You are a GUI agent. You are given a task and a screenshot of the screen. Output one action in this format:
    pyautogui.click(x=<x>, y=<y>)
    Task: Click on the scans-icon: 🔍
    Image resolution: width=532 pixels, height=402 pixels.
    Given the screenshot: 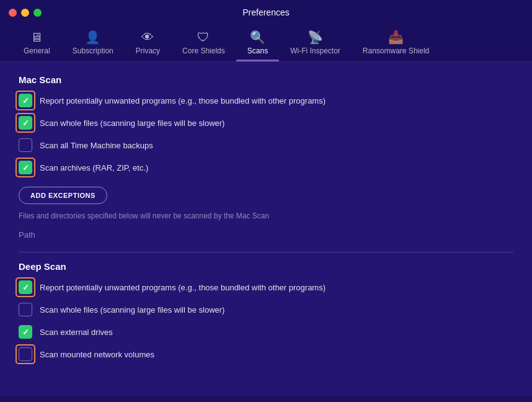 What is the action you would take?
    pyautogui.click(x=258, y=37)
    